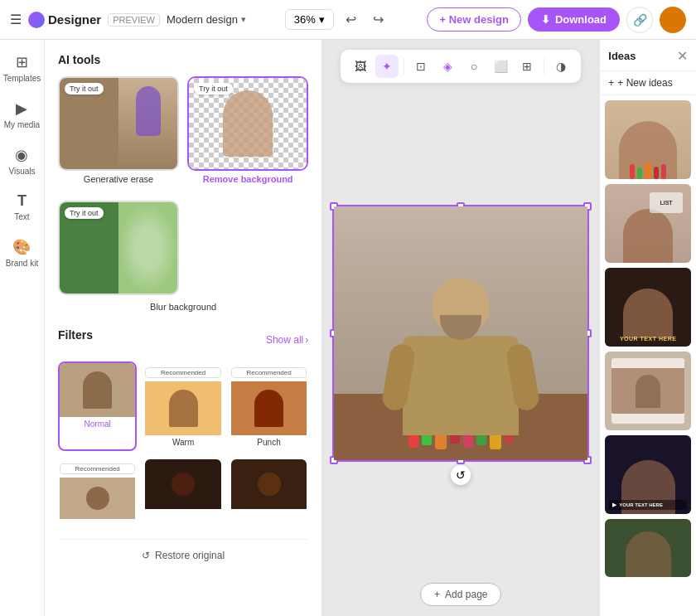 The width and height of the screenshot is (696, 616). What do you see at coordinates (648, 474) in the screenshot?
I see `idea-card-5: ▶ YOUR TEXT HERE` at bounding box center [648, 474].